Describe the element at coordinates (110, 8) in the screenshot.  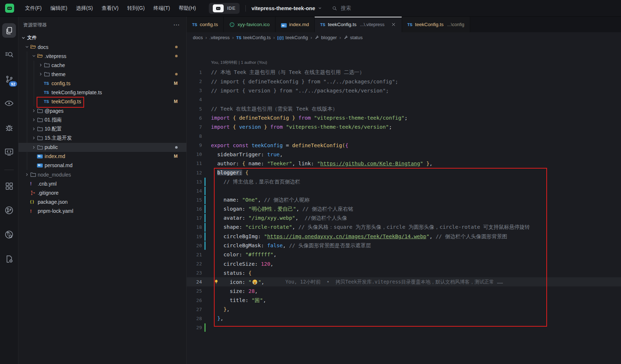
I see `menu-view: 查看(V)` at that location.